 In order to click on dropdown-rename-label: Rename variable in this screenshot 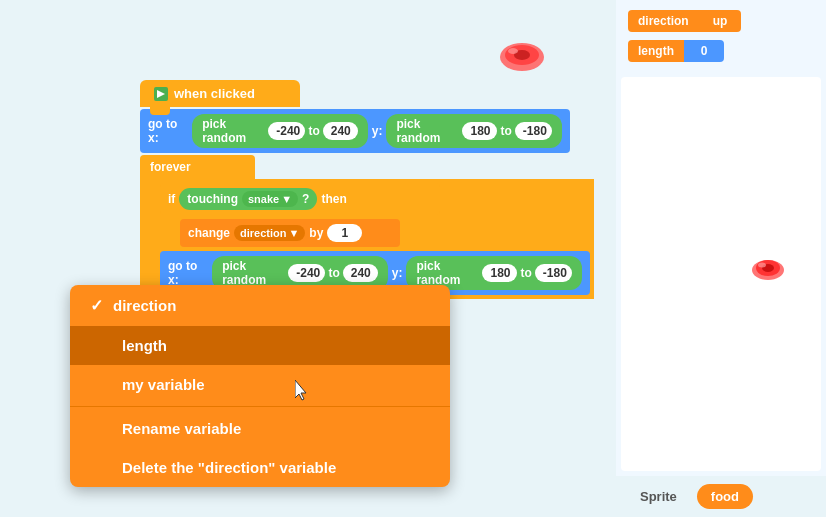, I will do `click(182, 428)`.